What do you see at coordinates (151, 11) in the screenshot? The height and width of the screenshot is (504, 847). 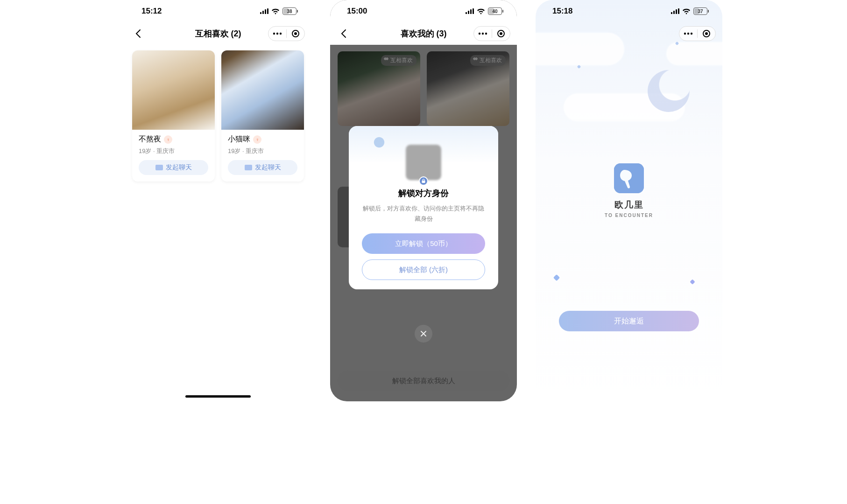 I see `status-time: 15:12` at bounding box center [151, 11].